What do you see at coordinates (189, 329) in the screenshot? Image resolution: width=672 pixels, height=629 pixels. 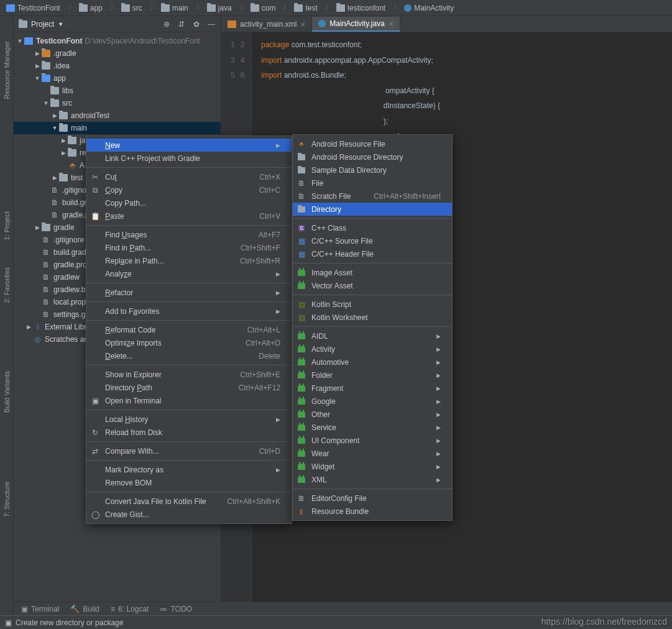 I see `menu-item: Reformat CodeCtrl+Alt+L` at bounding box center [189, 329].